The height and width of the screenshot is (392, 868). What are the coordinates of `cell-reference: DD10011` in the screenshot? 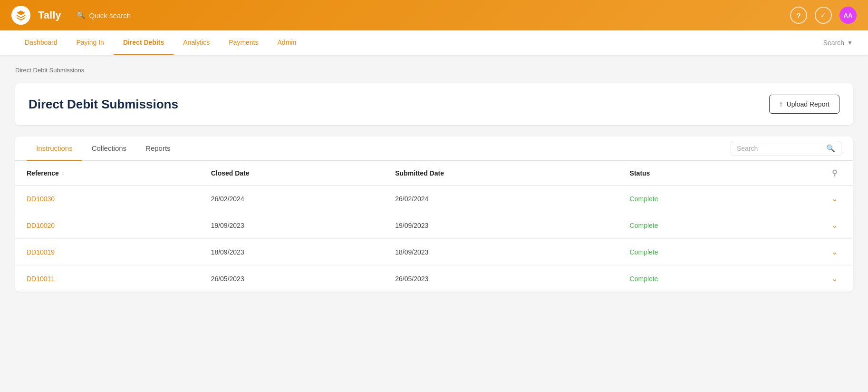 It's located at (107, 279).